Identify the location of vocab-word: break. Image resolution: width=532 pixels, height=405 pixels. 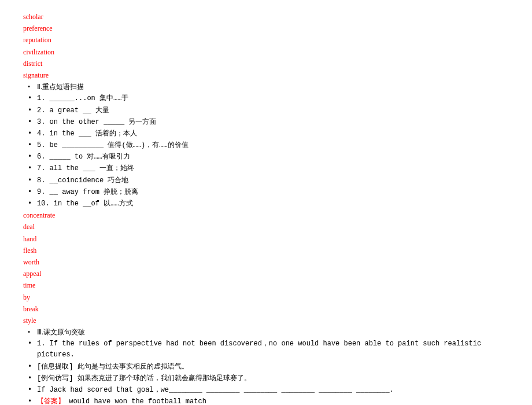
(266, 309).